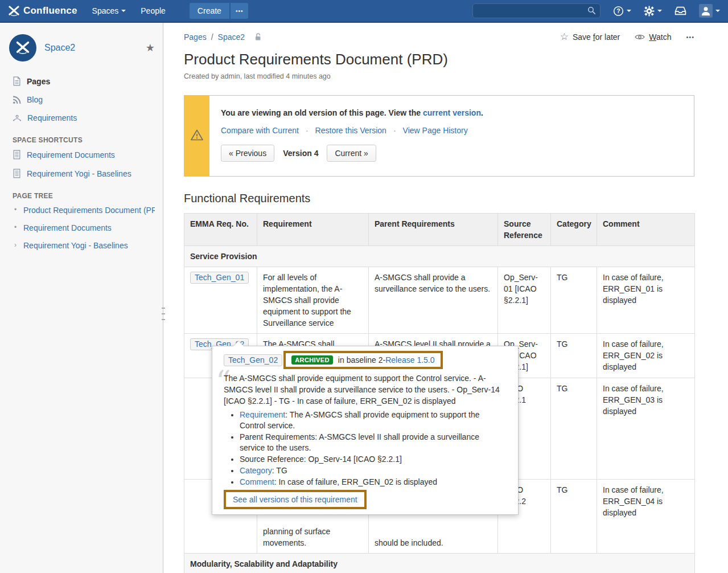  What do you see at coordinates (253, 360) in the screenshot?
I see `requirement-key-link: Tech_Gen_02` at bounding box center [253, 360].